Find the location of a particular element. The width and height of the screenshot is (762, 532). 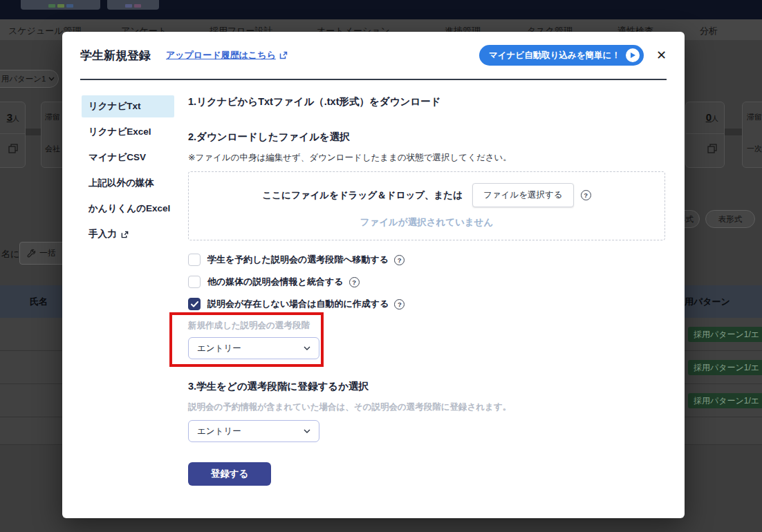

new-session-stage-label: 新規作成した説明会の選考段階 is located at coordinates (427, 325).